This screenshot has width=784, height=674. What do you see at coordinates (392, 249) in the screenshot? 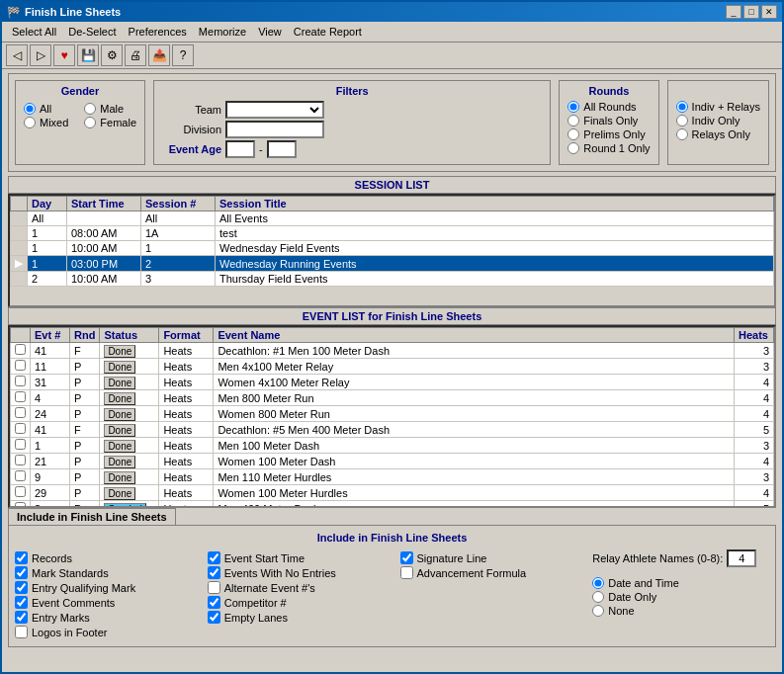
I see `session-row: 1 10:00 AM 1 Wednesday Field Events` at bounding box center [392, 249].